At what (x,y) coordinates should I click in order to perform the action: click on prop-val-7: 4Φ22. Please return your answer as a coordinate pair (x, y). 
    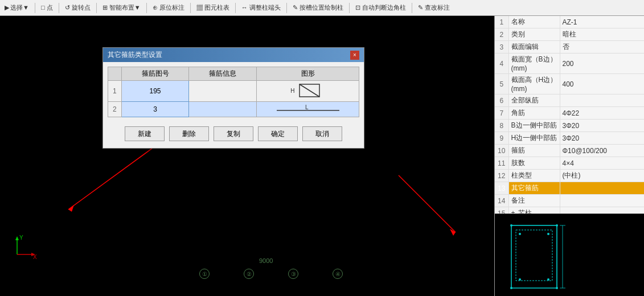
    Looking at the image, I should click on (602, 113).